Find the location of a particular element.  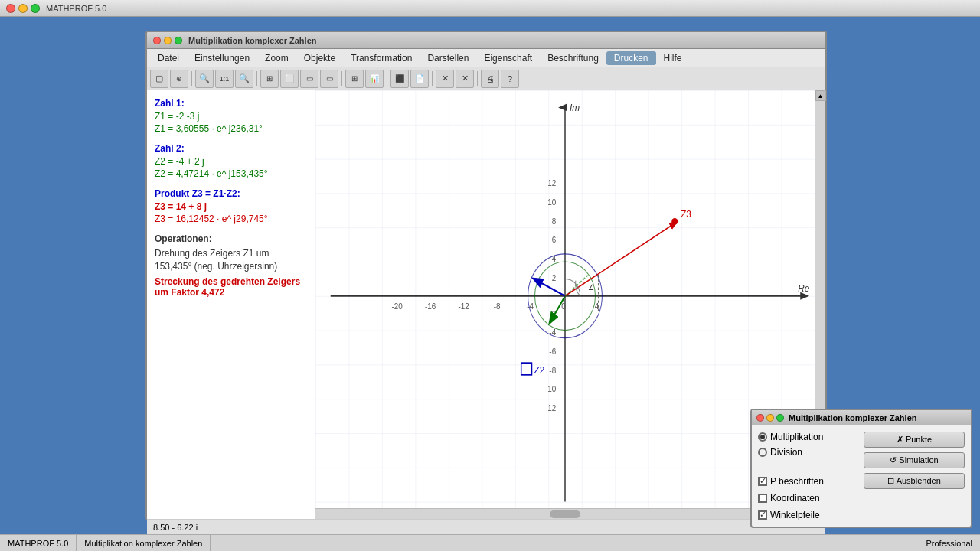

sub-win-close is located at coordinates (760, 418).